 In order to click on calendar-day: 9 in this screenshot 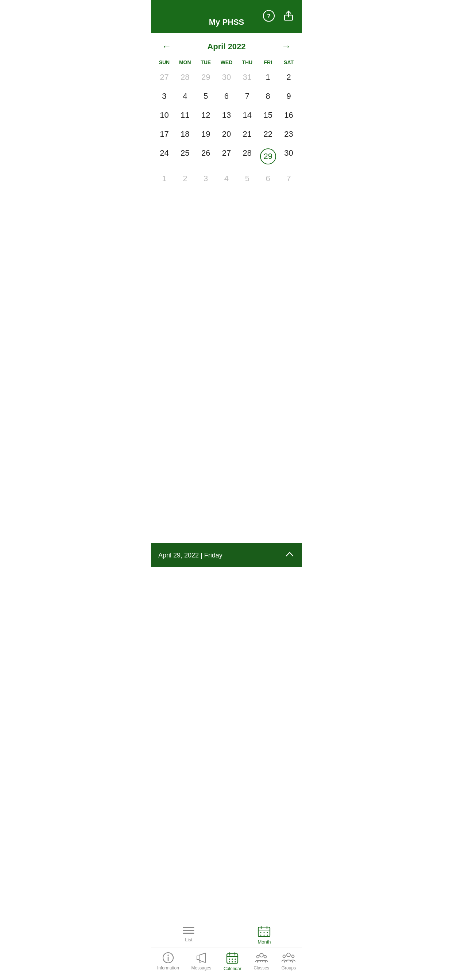, I will do `click(289, 96)`.